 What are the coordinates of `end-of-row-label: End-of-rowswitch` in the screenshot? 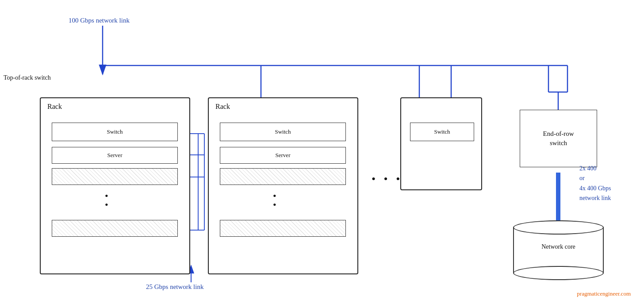 It's located at (559, 139).